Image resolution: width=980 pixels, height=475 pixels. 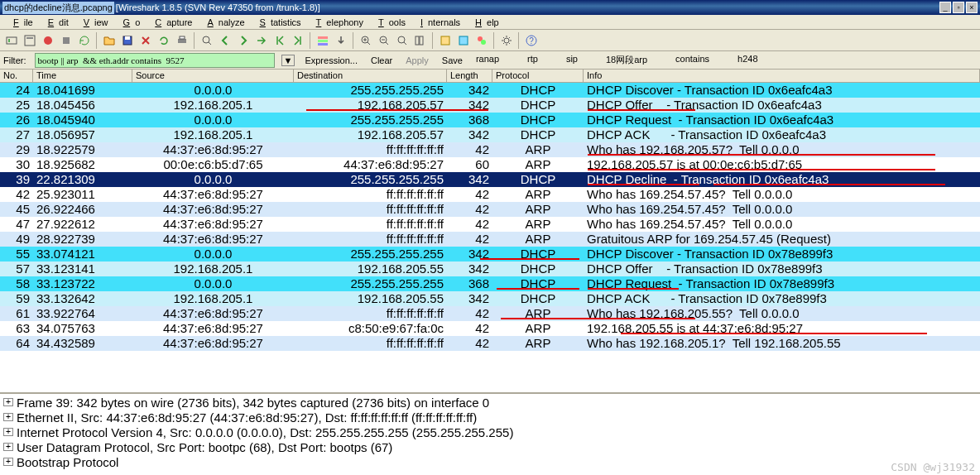 What do you see at coordinates (243, 41) in the screenshot?
I see `go-forward-button` at bounding box center [243, 41].